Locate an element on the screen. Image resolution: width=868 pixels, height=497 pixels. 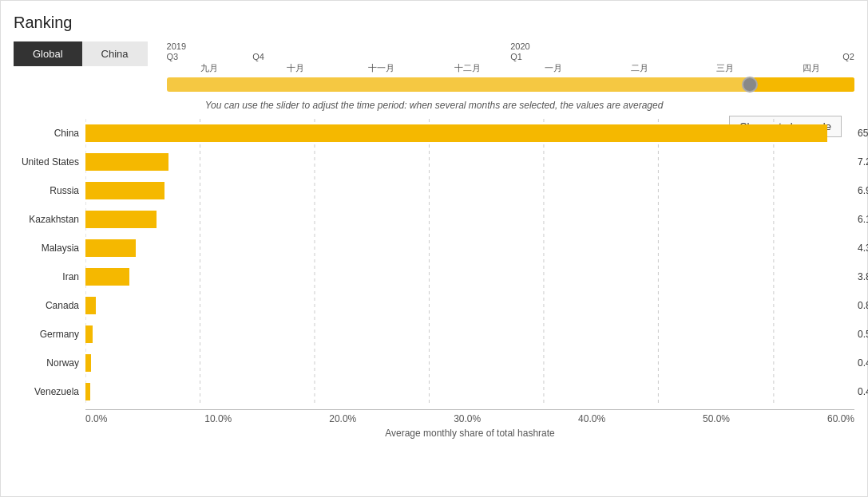
year-spacer6 is located at coordinates (811, 46).